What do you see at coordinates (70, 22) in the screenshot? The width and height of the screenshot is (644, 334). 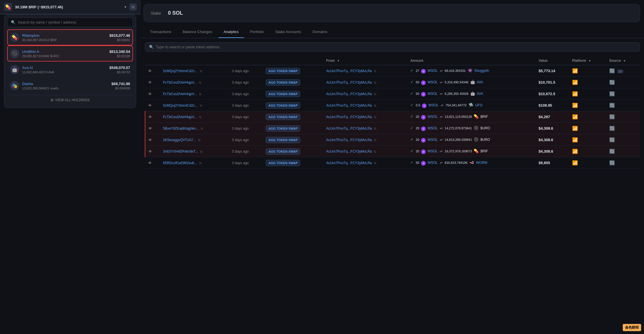 I see `holdings-search-box: 🔍` at bounding box center [70, 22].